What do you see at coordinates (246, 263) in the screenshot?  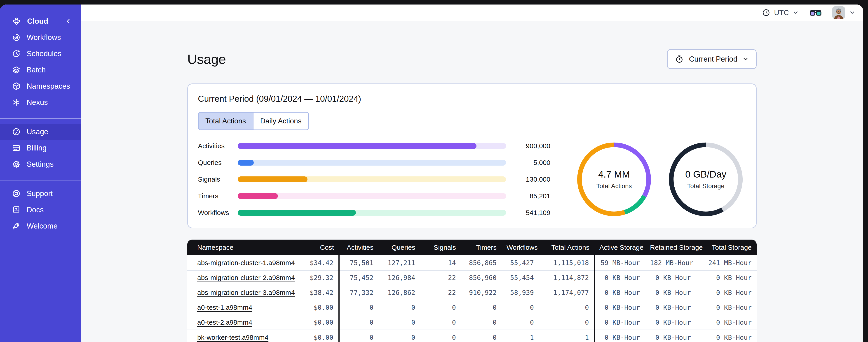 I see `namespace-link: abs-migration-cluster-1.a98mm4` at bounding box center [246, 263].